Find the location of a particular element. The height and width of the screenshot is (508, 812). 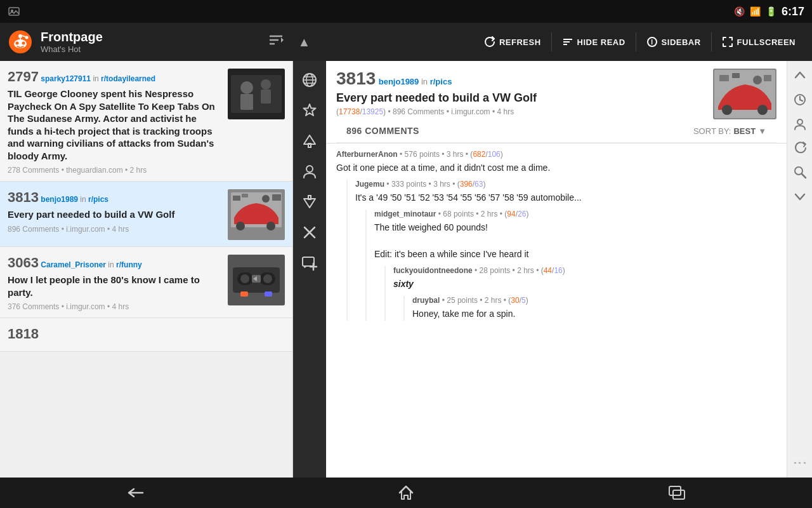

post-score: 3813 is located at coordinates (23, 197).